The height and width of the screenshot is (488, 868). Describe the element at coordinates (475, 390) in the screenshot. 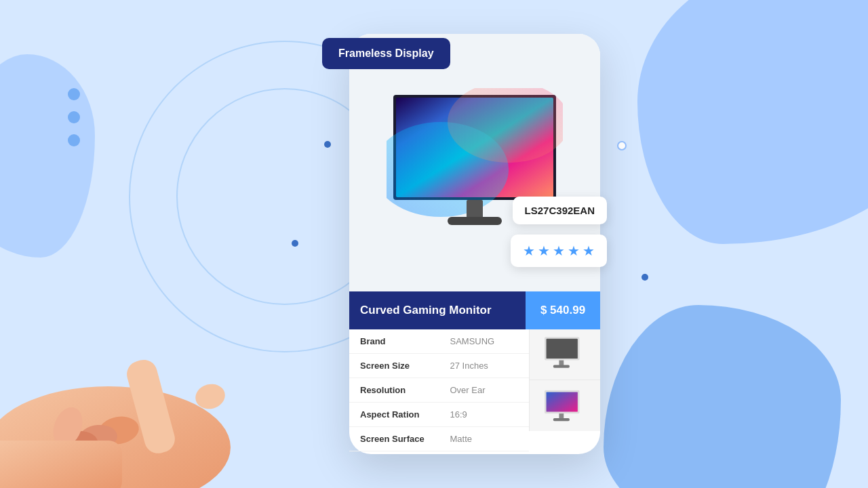

I see `specs-and-thumbs: Brand SAMSUNG Screen Size 27 Inches Reso…` at that location.